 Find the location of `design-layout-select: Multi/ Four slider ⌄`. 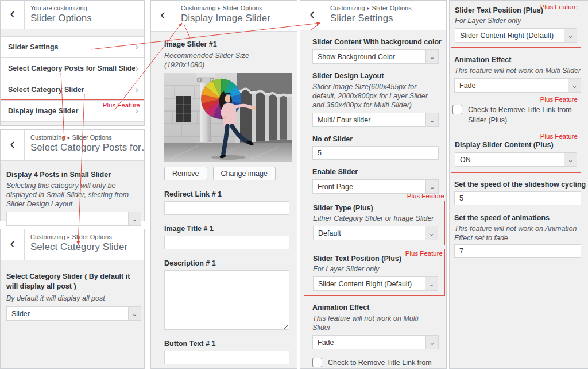

design-layout-select: Multi/ Four slider ⌄ is located at coordinates (376, 120).